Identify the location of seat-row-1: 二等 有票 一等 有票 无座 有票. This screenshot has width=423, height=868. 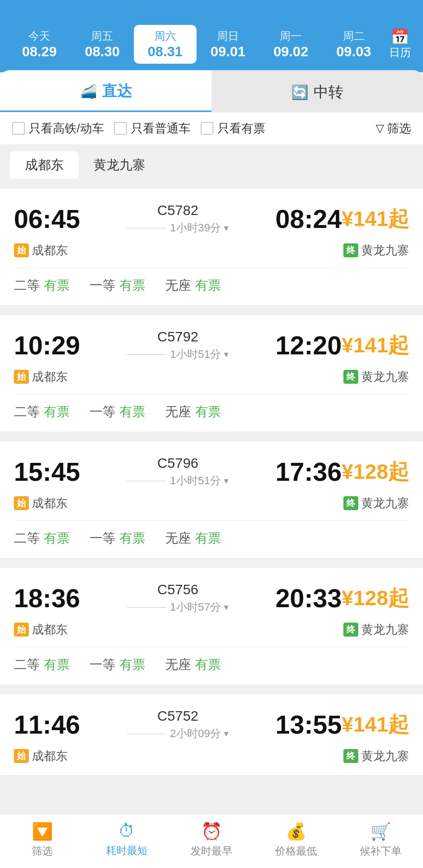
(212, 412).